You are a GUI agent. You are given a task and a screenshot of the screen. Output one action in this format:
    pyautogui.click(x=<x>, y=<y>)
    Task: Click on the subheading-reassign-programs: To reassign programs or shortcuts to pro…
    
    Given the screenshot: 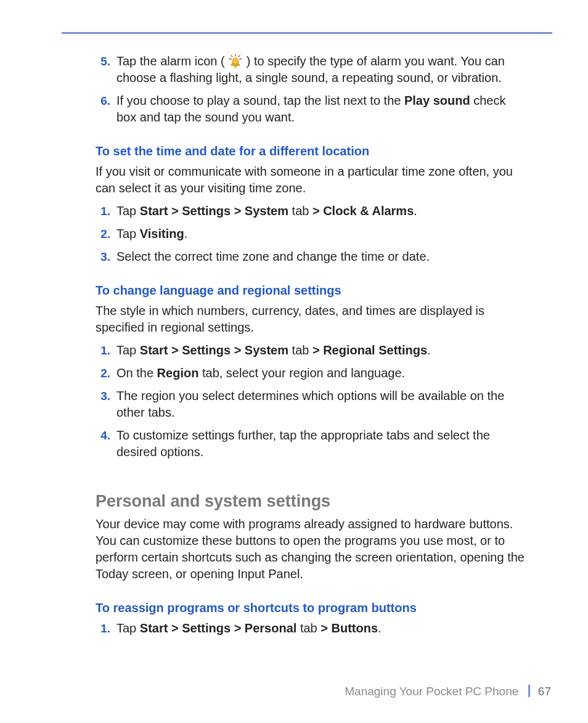 What is the action you would take?
    pyautogui.click(x=311, y=608)
    